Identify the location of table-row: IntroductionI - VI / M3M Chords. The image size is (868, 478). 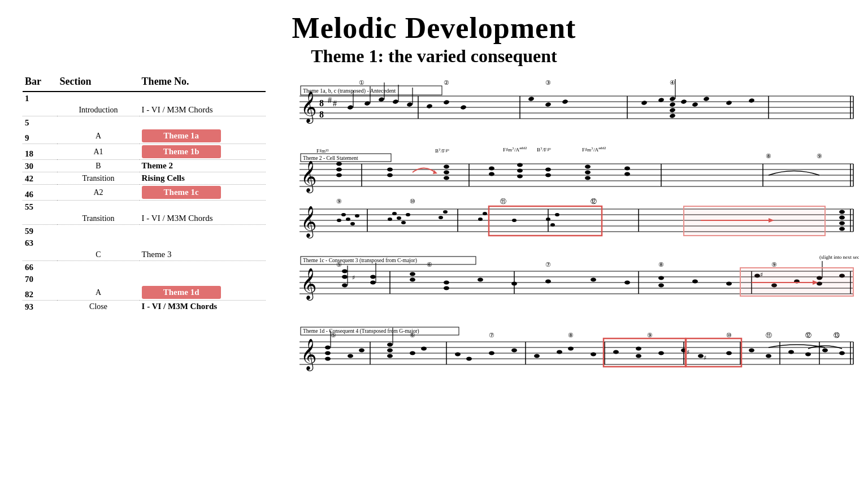
(144, 110).